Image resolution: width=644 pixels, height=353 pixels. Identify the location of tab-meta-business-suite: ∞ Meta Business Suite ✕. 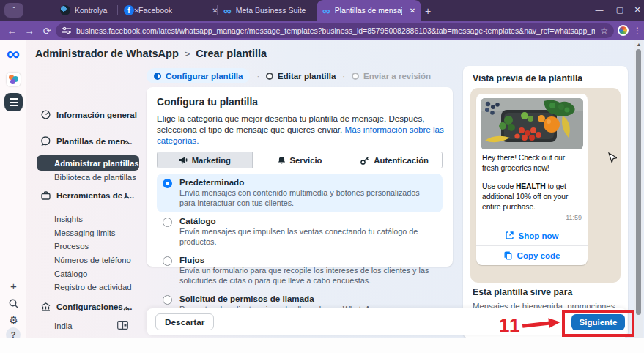
(275, 10).